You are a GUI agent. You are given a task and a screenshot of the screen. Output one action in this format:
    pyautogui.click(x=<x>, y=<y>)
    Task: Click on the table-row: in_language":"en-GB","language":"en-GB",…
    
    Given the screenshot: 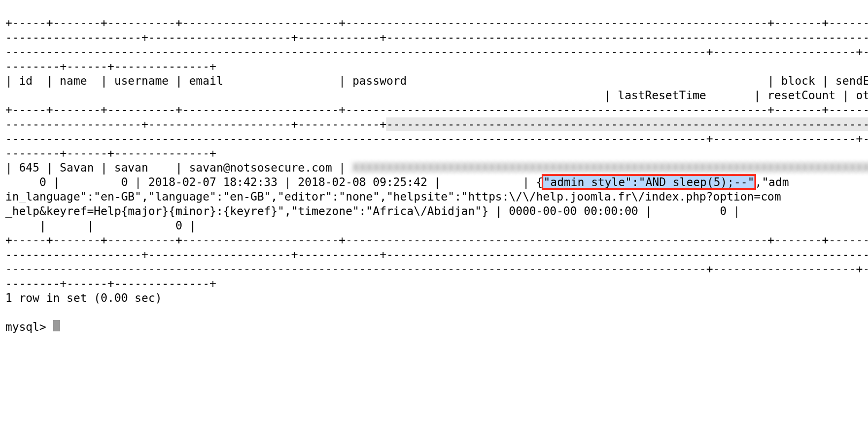 What is the action you would take?
    pyautogui.click(x=393, y=196)
    